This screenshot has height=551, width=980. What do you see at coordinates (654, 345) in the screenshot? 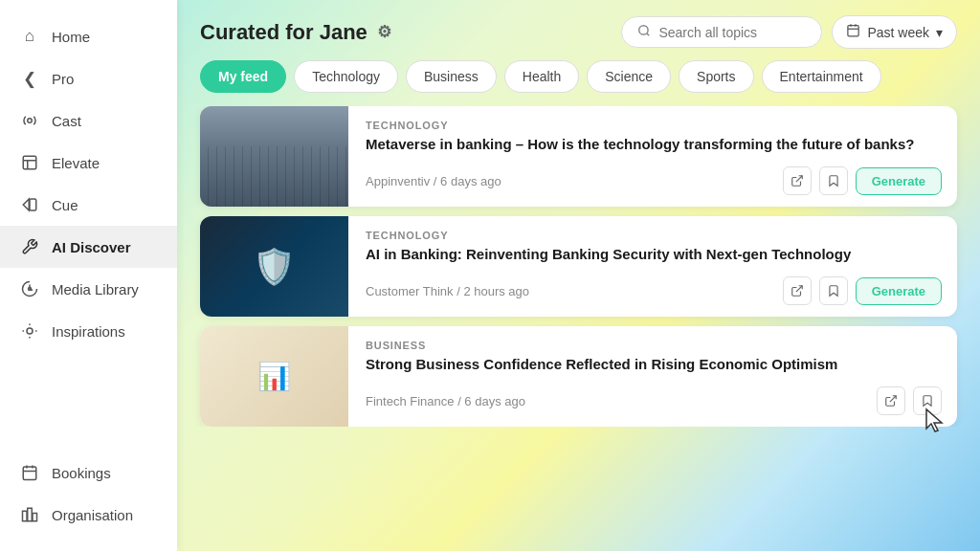
I see `article-category: BUSINESS` at bounding box center [654, 345].